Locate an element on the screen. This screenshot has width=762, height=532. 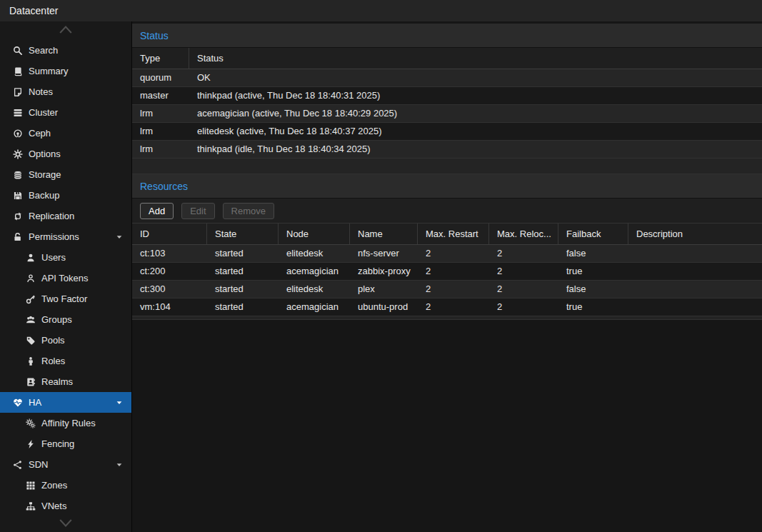
column-header-type: Type is located at coordinates (161, 59).